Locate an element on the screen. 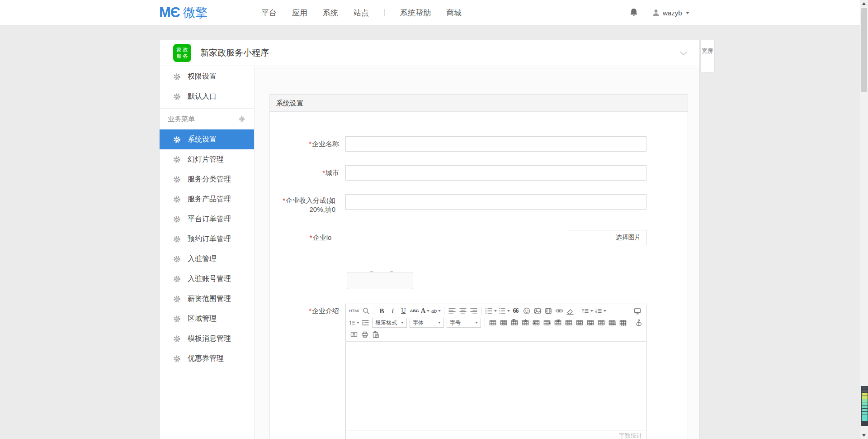 This screenshot has width=868, height=439. insert-col-after-button is located at coordinates (547, 323).